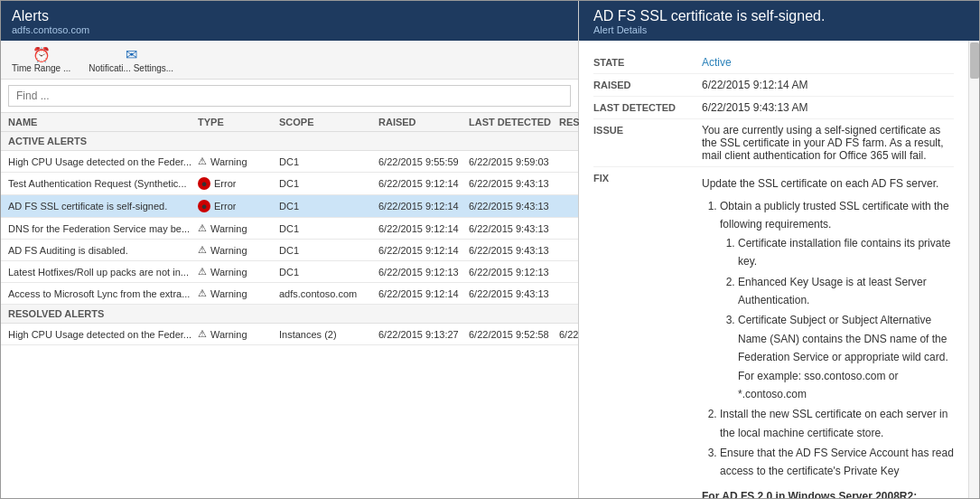  Describe the element at coordinates (289, 21) in the screenshot. I see `left-header: Alerts adfs.contoso.com` at that location.